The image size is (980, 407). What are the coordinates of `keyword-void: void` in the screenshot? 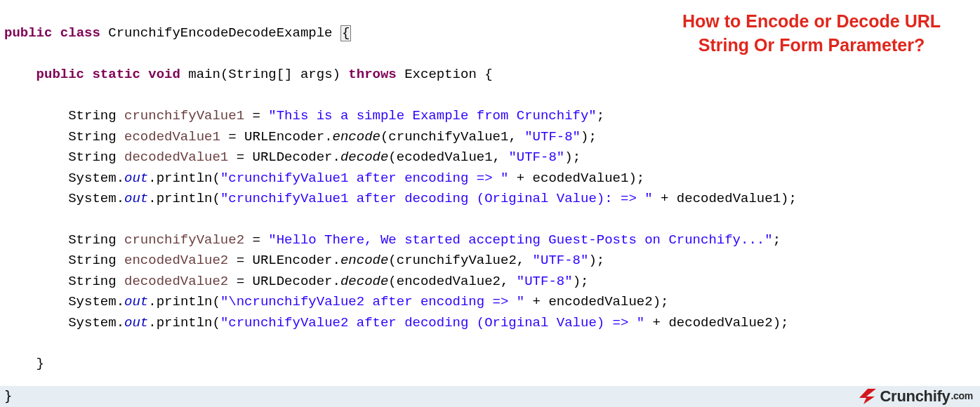 It's located at (164, 74).